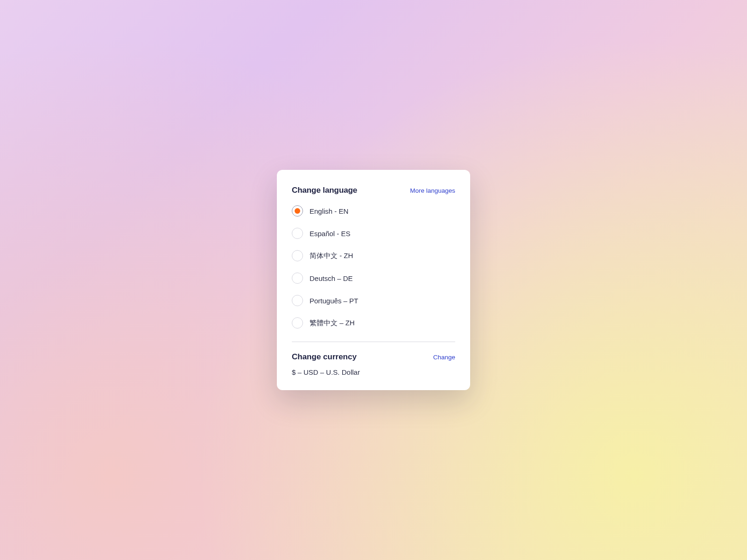 The width and height of the screenshot is (747, 560). I want to click on language-option-portugues: Português – PT, so click(374, 301).